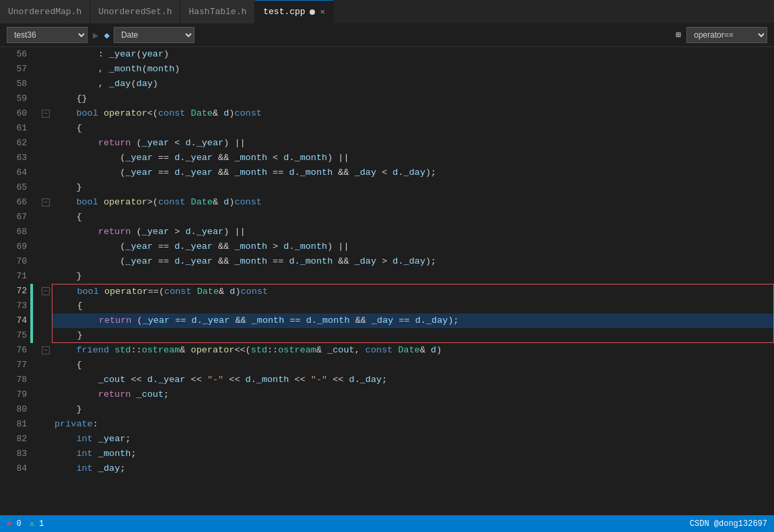 The image size is (774, 532). Describe the element at coordinates (13, 84) in the screenshot. I see `line-num-58: 58` at that location.